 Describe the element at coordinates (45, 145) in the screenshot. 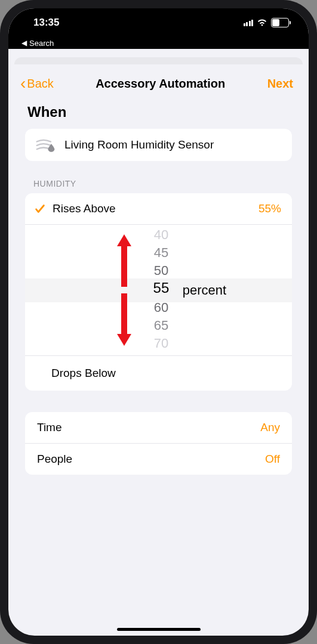

I see `humidity-icon` at that location.